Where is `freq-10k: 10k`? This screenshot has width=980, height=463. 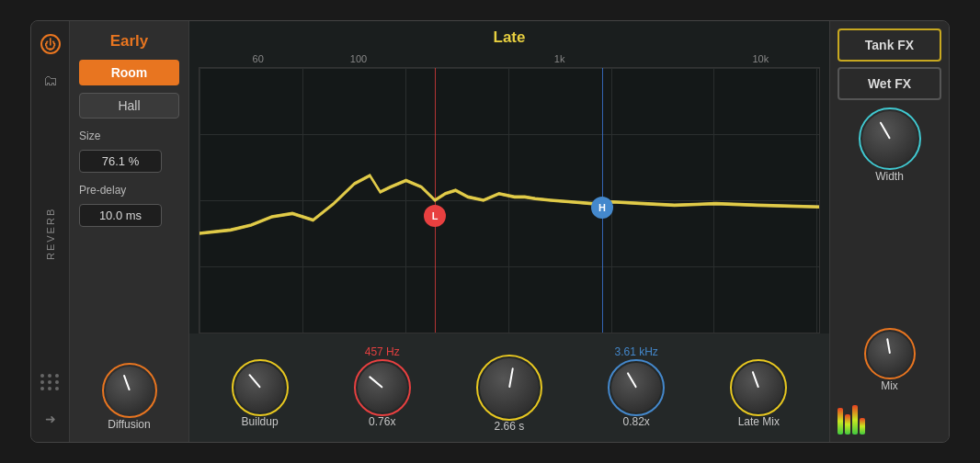 freq-10k: 10k is located at coordinates (761, 59).